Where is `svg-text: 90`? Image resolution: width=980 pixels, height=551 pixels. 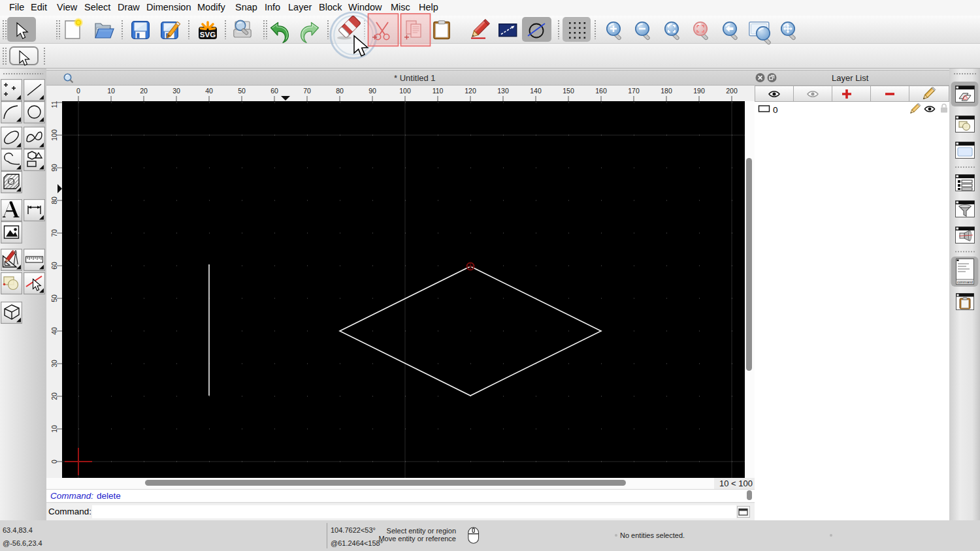
svg-text: 90 is located at coordinates (372, 91).